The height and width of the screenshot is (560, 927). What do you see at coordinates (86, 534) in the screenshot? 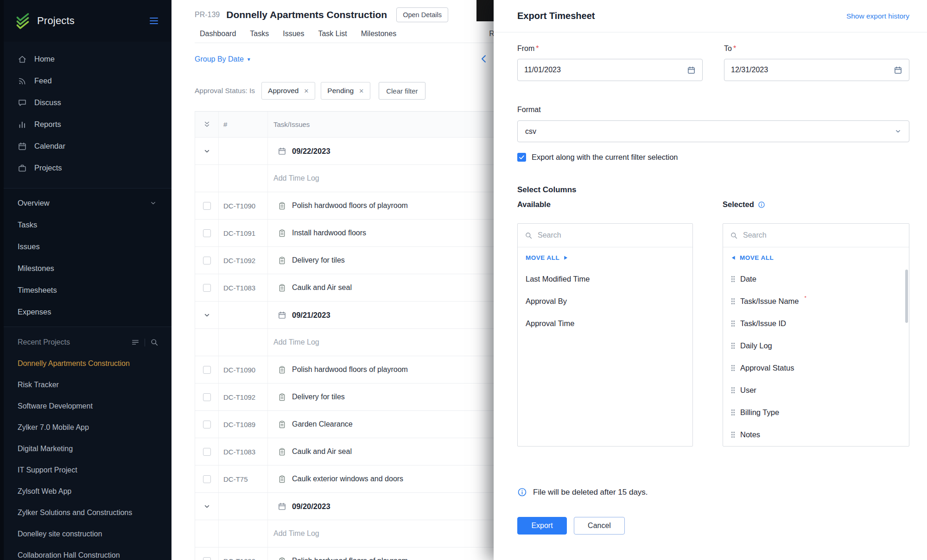
I see `recent-project-donelley-site-construction: Donelley site construction` at bounding box center [86, 534].